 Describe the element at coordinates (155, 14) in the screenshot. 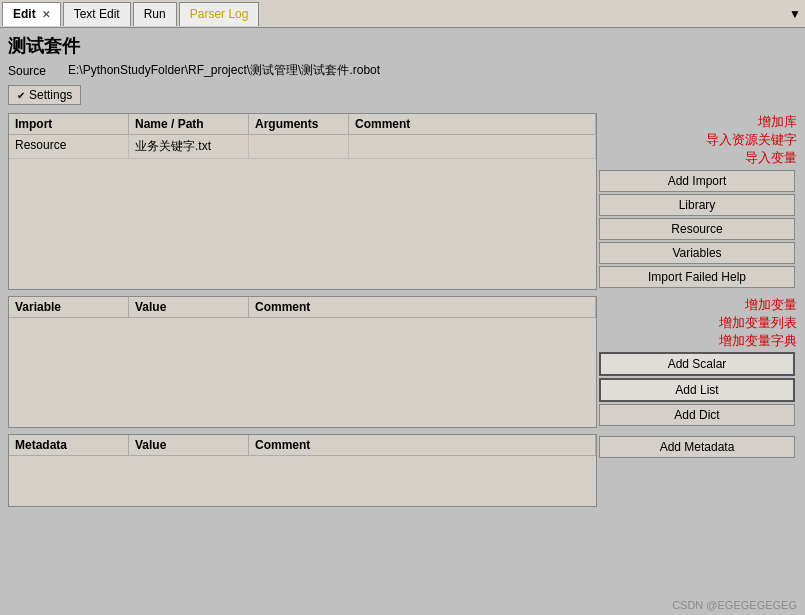

I see `tab-run: Run` at that location.